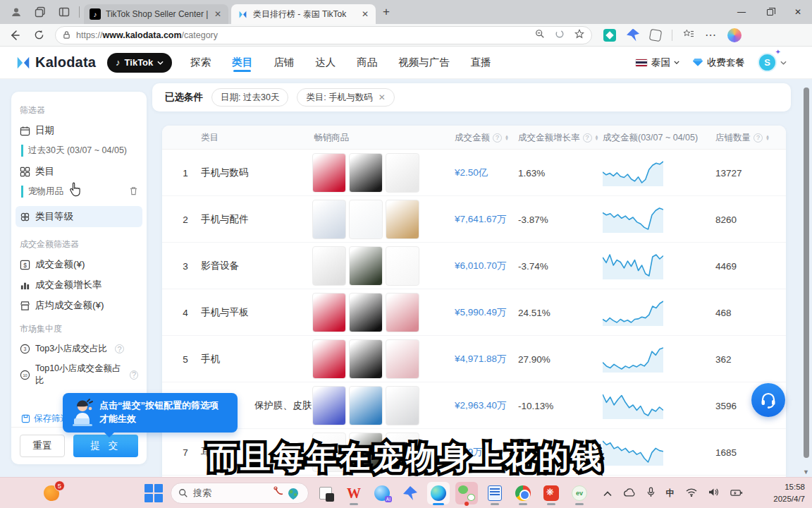 This screenshot has height=508, width=812. Describe the element at coordinates (410, 493) in the screenshot. I see `kite-app` at that location.